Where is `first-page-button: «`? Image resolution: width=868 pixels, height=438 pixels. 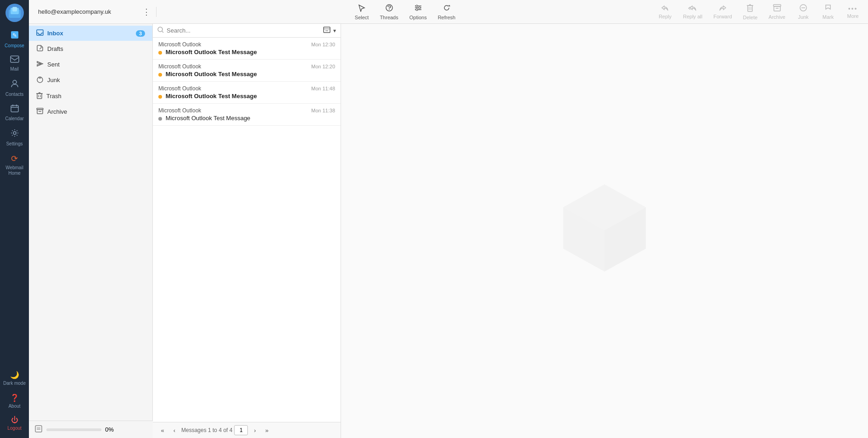 first-page-button: « is located at coordinates (162, 430).